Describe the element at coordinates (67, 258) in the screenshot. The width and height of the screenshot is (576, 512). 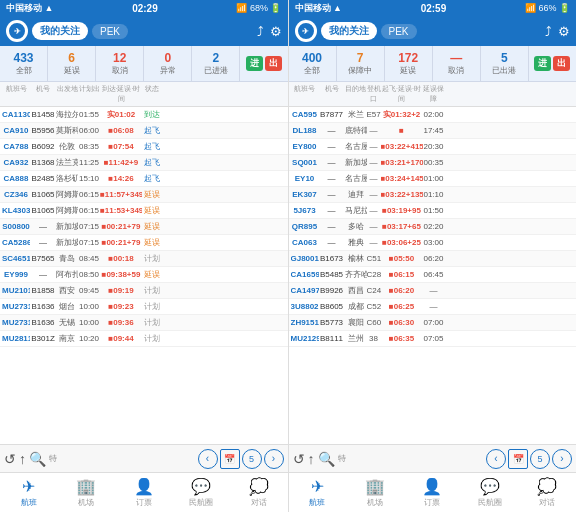
I see `city: 青岛` at that location.